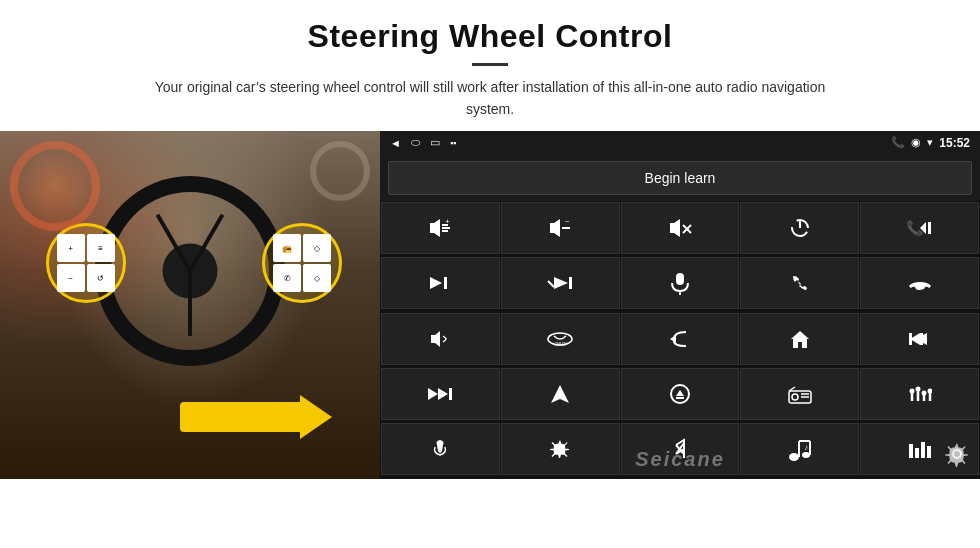 The width and height of the screenshot is (980, 548). What do you see at coordinates (560, 339) in the screenshot?
I see `360-view-button: 360°` at bounding box center [560, 339].